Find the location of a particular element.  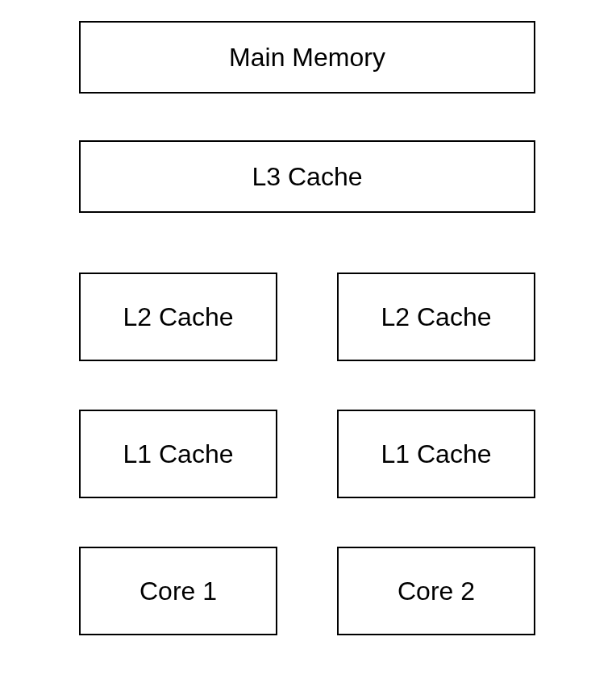

l2-cache-left-box: L2 Cache is located at coordinates (178, 317).